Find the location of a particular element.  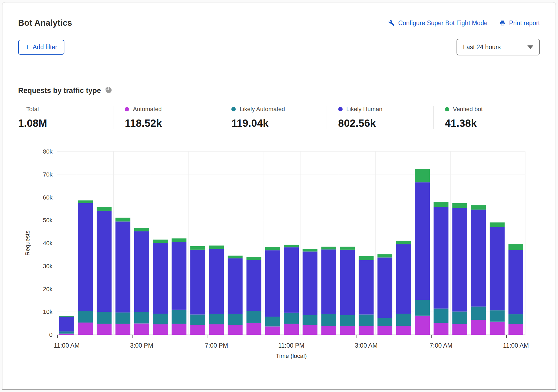

svg-text: 10k is located at coordinates (48, 312).